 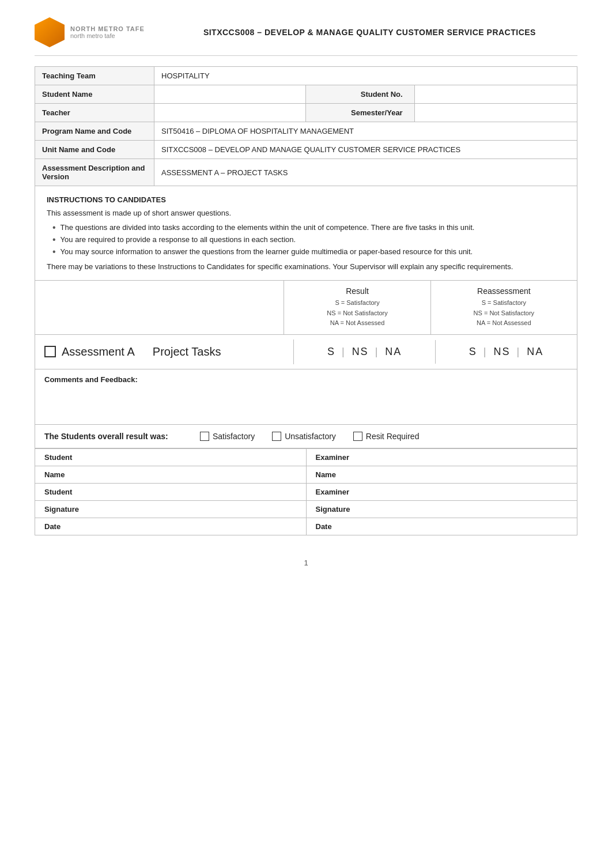 What do you see at coordinates (358, 436) in the screenshot?
I see `resit-checkbox` at bounding box center [358, 436].